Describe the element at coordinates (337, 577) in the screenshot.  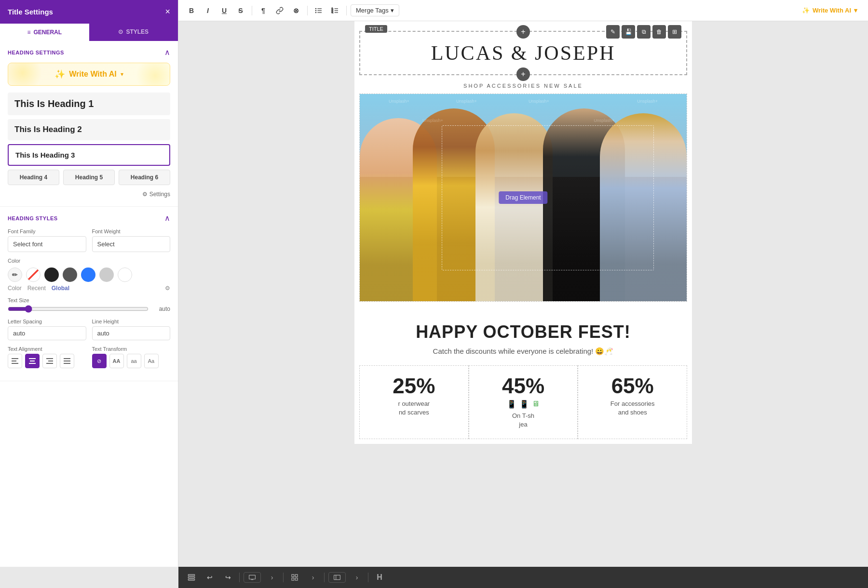
I see `layout-btn` at that location.